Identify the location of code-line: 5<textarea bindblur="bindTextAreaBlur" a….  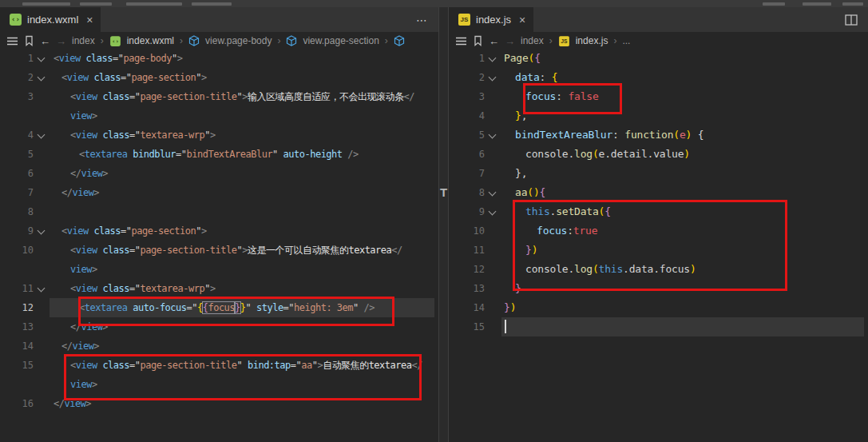
(219, 154).